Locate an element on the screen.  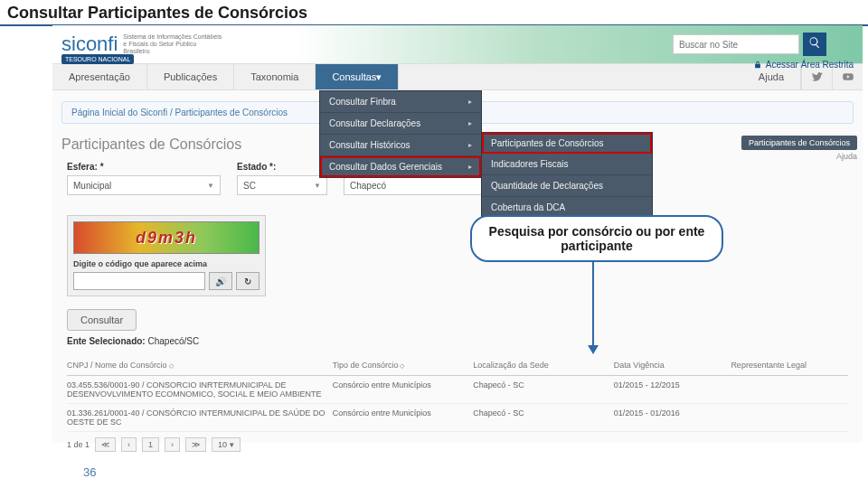
captcha-label: Digite o código que aparece acima is located at coordinates (166, 264).